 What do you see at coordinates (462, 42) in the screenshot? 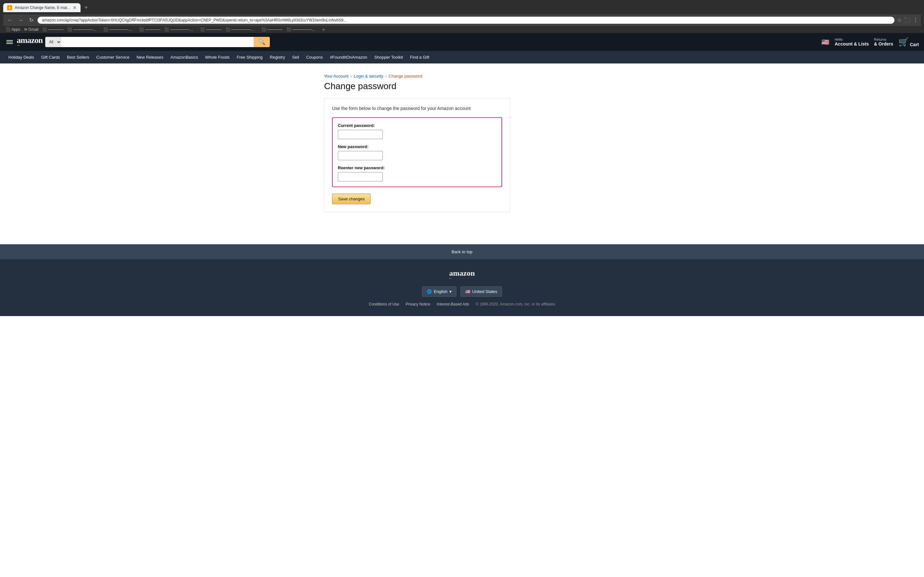
I see `header-top: amazon ~ All 🔍 🇺🇸 Hello Account & Lists …` at bounding box center [462, 42].